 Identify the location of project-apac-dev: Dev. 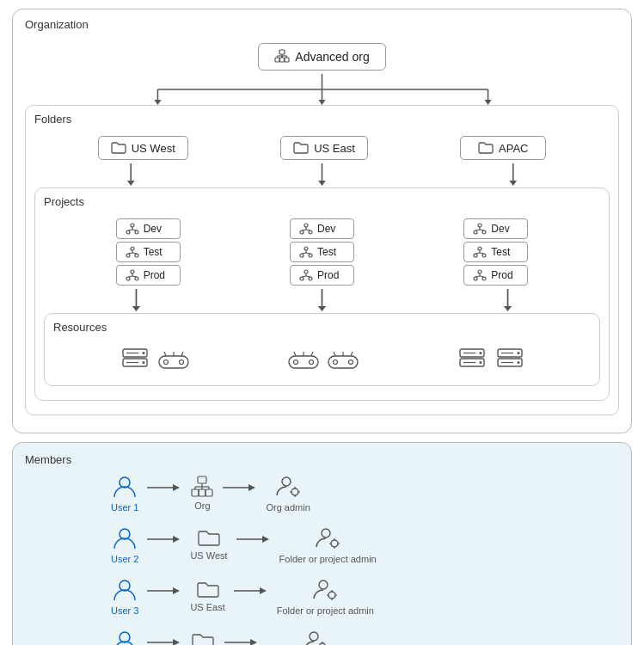
(495, 229).